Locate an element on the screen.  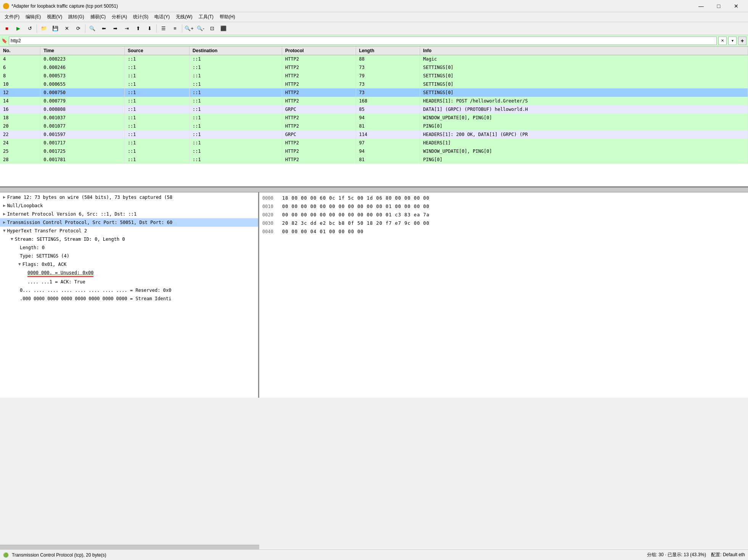
detail-row: .... ...1 = ACK: True is located at coordinates (129, 282).